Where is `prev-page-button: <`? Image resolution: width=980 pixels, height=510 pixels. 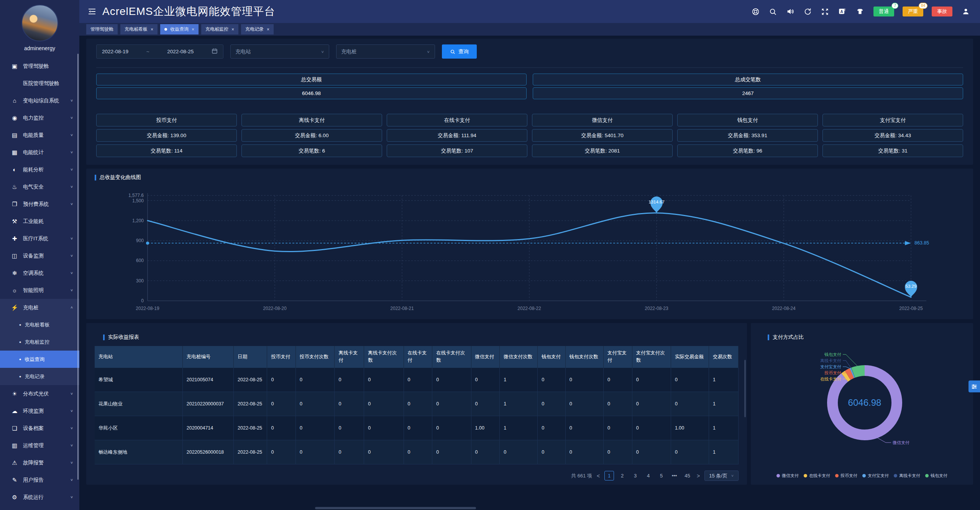 prev-page-button: < is located at coordinates (598, 476).